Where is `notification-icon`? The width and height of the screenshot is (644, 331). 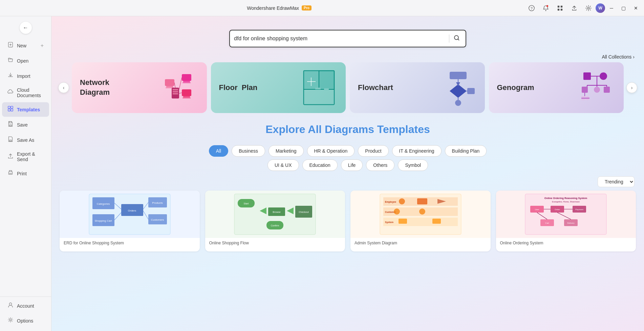
notification-icon is located at coordinates (546, 8).